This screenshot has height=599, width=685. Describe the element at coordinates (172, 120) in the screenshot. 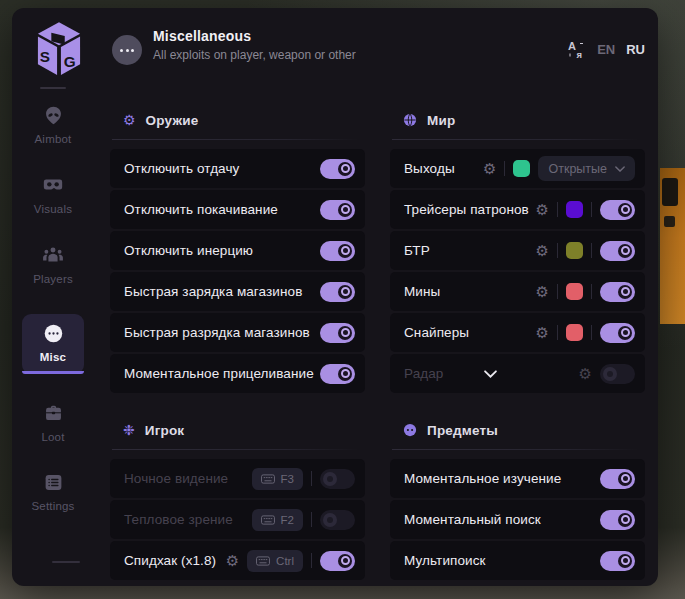

I see `section-title: Оружие` at that location.